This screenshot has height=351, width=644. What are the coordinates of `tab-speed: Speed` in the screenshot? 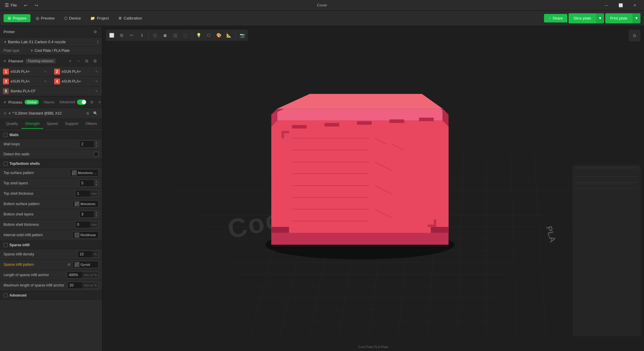 It's located at (52, 124).